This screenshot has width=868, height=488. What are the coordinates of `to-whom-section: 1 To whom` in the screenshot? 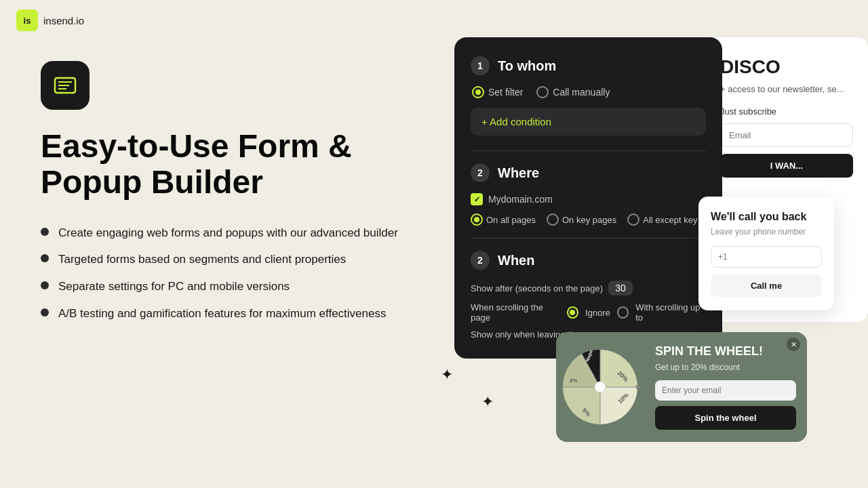 It's located at (589, 66).